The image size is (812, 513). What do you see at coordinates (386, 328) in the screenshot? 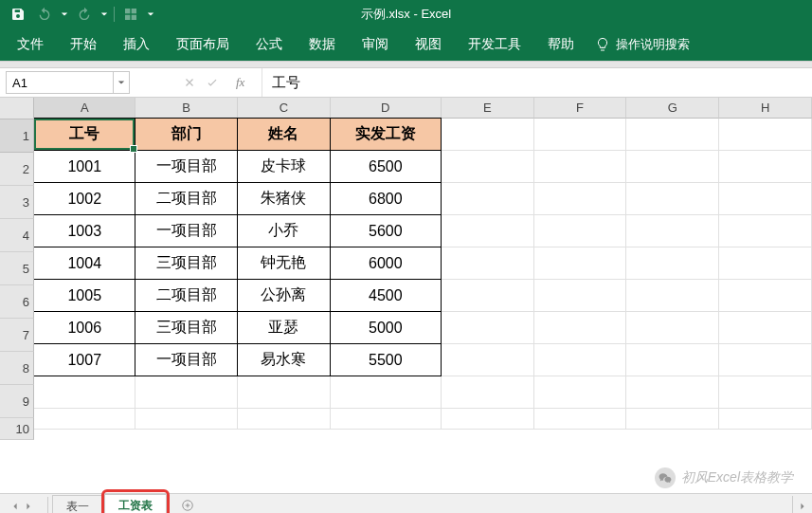
I see `cell: 5000` at bounding box center [386, 328].